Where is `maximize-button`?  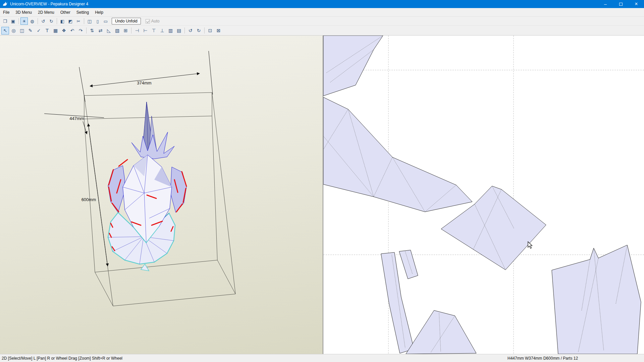 maximize-button is located at coordinates (621, 4).